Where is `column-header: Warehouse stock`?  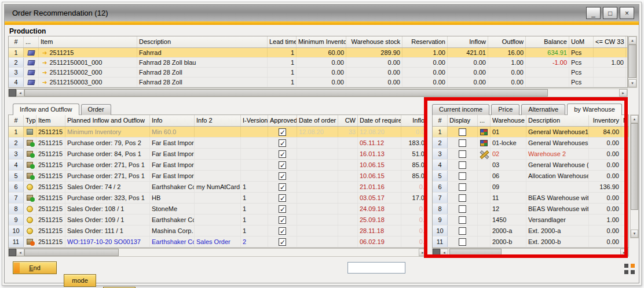 column-header: Warehouse stock is located at coordinates (374, 42).